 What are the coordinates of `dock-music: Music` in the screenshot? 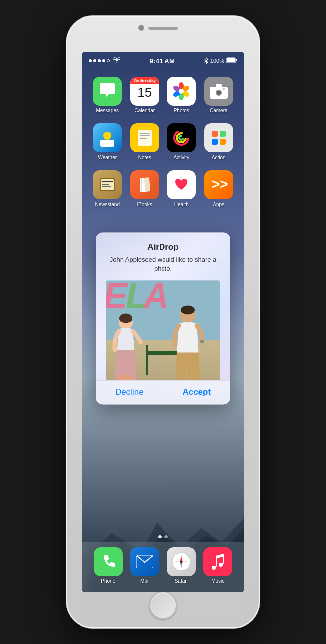 It's located at (218, 565).